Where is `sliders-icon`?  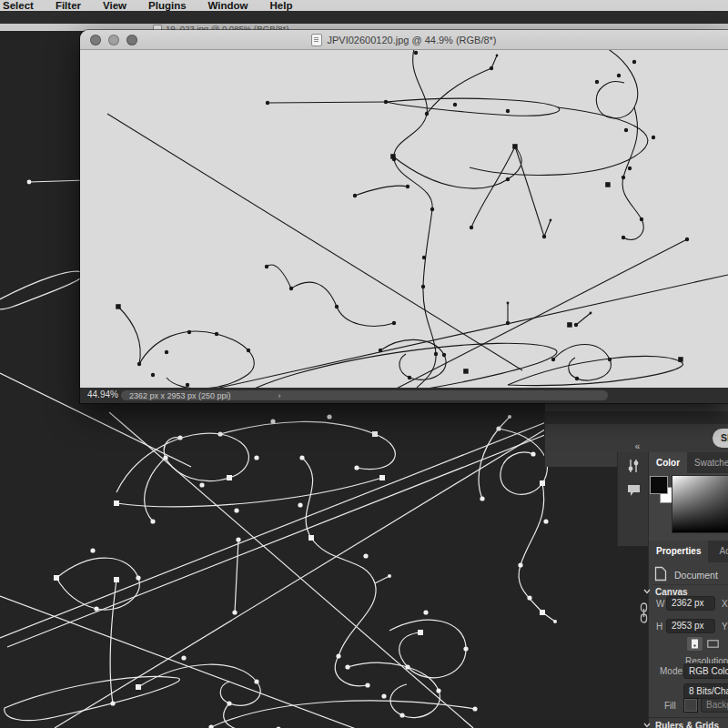 sliders-icon is located at coordinates (633, 466).